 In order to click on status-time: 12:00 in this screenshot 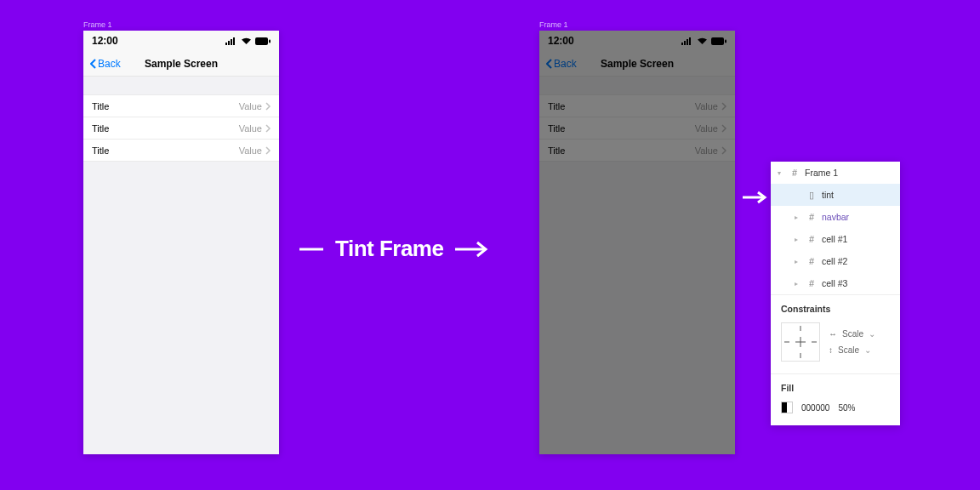, I will do `click(105, 41)`.